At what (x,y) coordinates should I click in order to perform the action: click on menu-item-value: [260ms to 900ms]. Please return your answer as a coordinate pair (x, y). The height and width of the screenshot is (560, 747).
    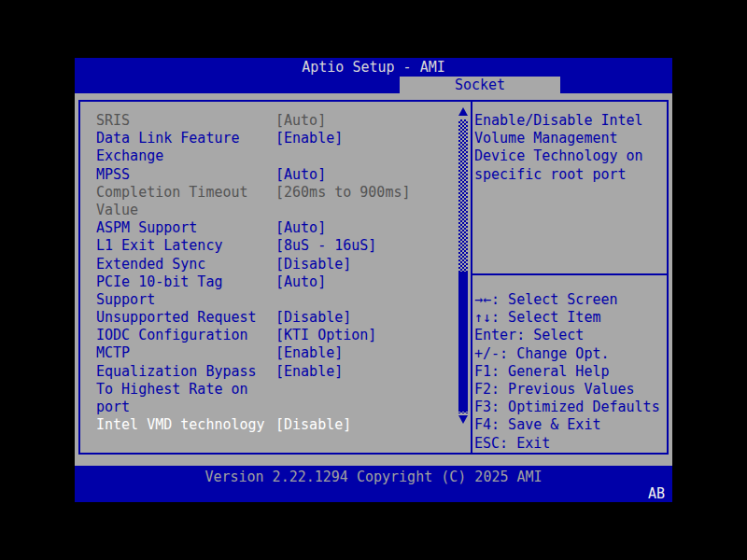
    Looking at the image, I should click on (344, 192).